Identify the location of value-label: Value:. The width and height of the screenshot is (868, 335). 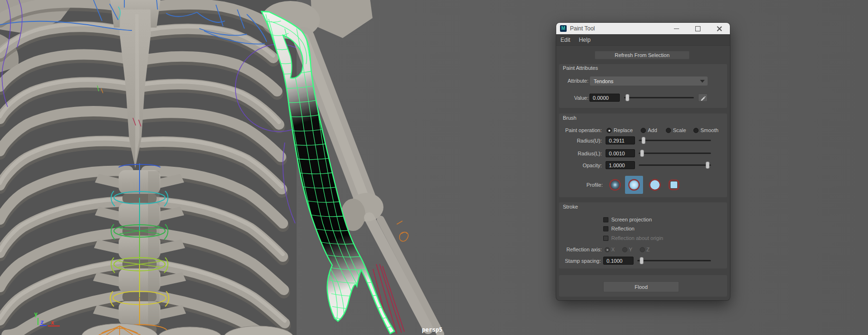
(574, 98).